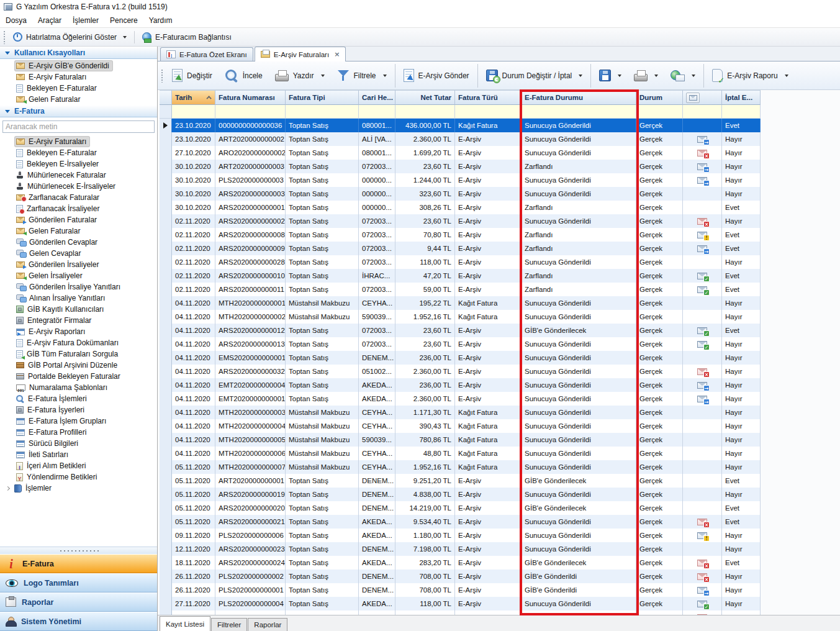 Image resolution: width=840 pixels, height=631 pixels. I want to click on sidebar-item-i-eri-al-m-betikleri: İçeri Alım Betikleri, so click(78, 466).